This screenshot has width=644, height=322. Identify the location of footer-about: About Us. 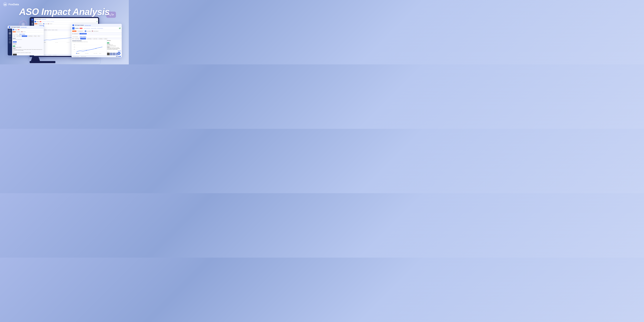
(45, 55).